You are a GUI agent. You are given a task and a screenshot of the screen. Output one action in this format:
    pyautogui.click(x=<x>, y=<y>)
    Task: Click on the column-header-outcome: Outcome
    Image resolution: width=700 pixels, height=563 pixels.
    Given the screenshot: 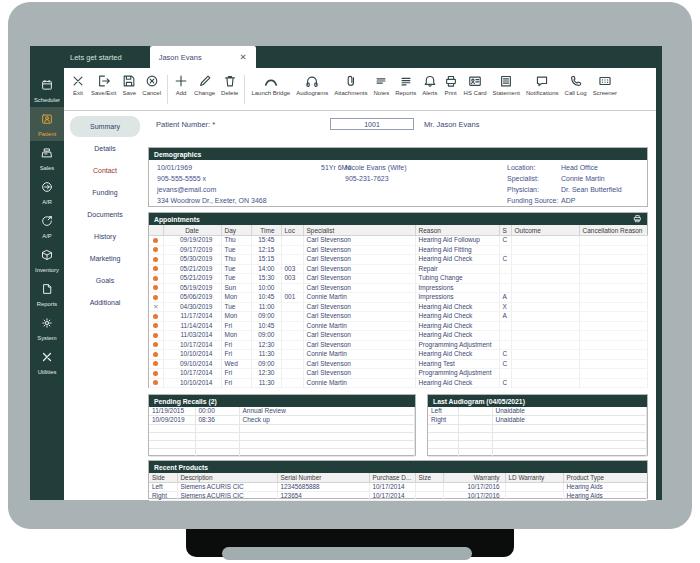 What is the action you would take?
    pyautogui.click(x=545, y=230)
    